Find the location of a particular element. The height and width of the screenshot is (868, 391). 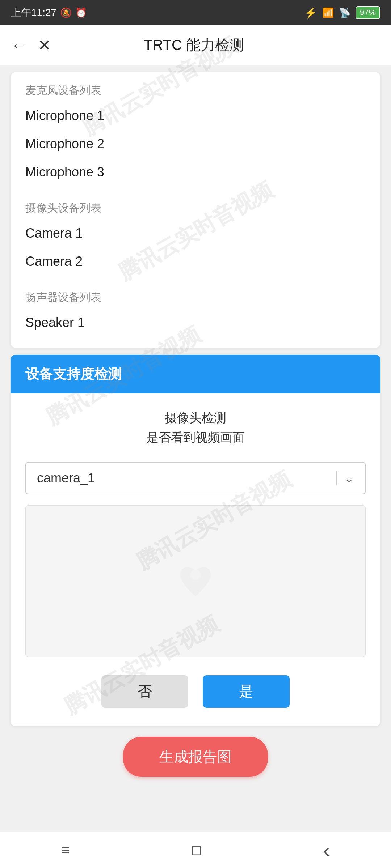

no-button: 否 is located at coordinates (145, 692).